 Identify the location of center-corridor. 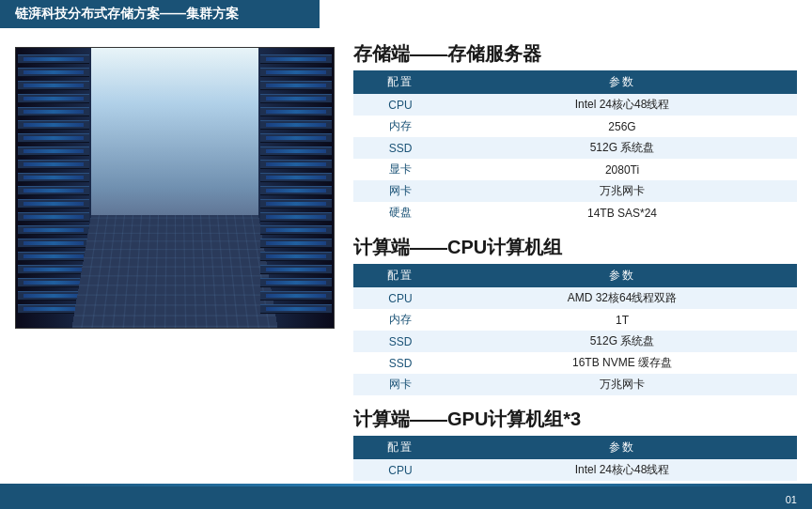
(175, 188).